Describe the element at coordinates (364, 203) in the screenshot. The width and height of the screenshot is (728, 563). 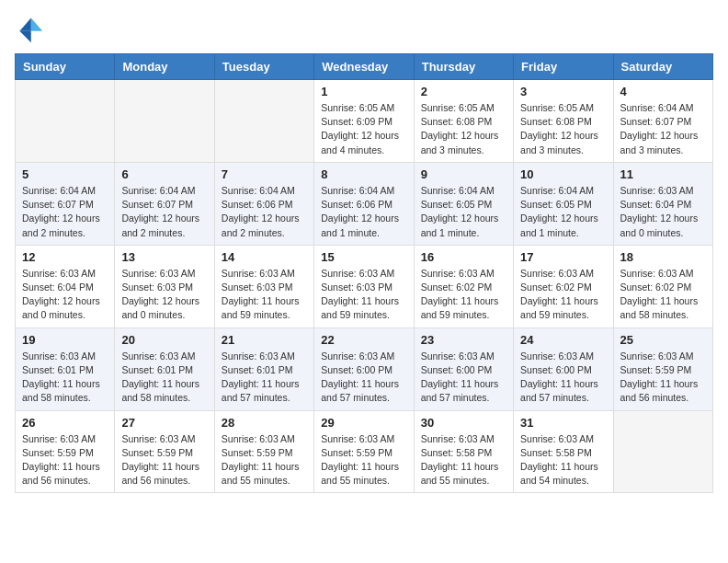
I see `calendar-cell: 8Sunrise: 6:04 AM Sunset: 6:06 PM Daylig…` at that location.